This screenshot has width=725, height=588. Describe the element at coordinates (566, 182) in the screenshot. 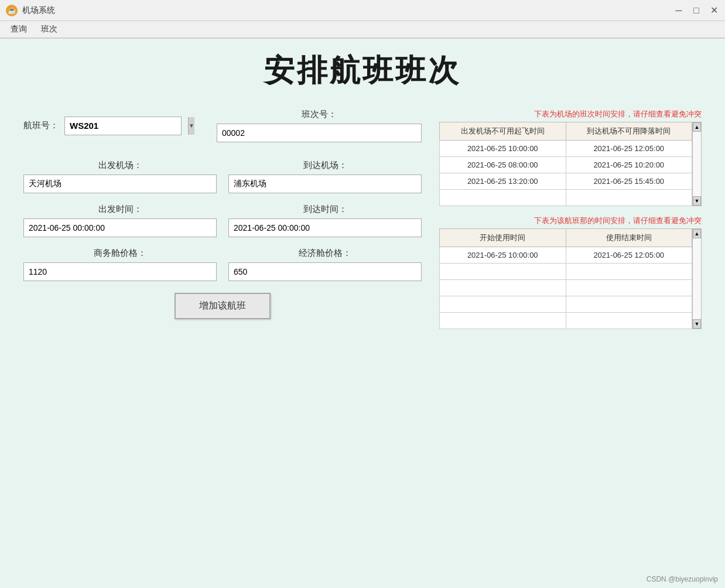

I see `airport-table-row: 2021-06-25 13:20:002021-06-25 15:45:00` at that location.